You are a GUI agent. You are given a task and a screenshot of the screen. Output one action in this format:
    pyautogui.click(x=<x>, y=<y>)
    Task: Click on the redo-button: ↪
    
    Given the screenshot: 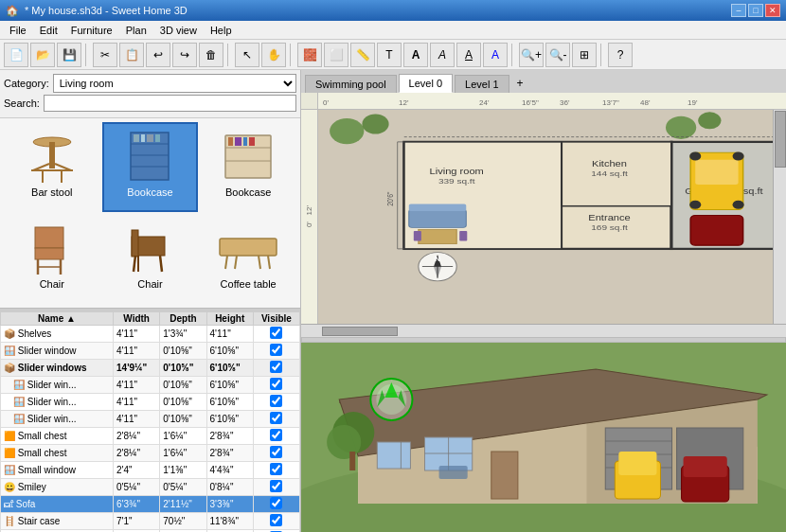 What is the action you would take?
    pyautogui.click(x=185, y=55)
    